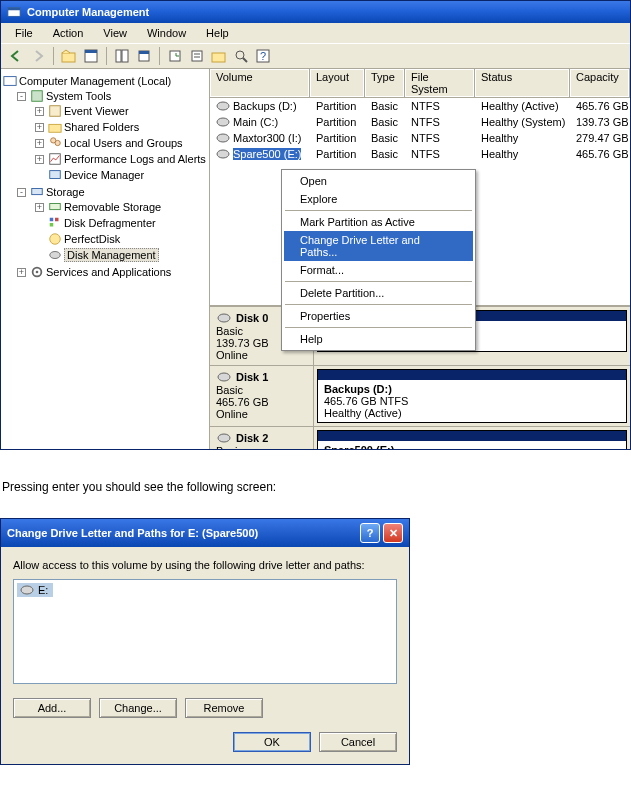 This screenshot has width=631, height=804. What do you see at coordinates (122, 56) in the screenshot?
I see `show-hide-tree-button` at bounding box center [122, 56].